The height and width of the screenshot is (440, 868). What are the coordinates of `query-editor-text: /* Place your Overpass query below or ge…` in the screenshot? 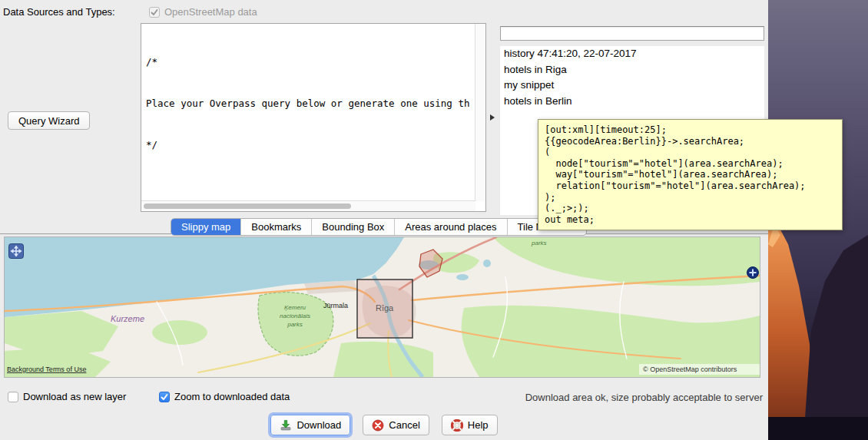 It's located at (310, 114).